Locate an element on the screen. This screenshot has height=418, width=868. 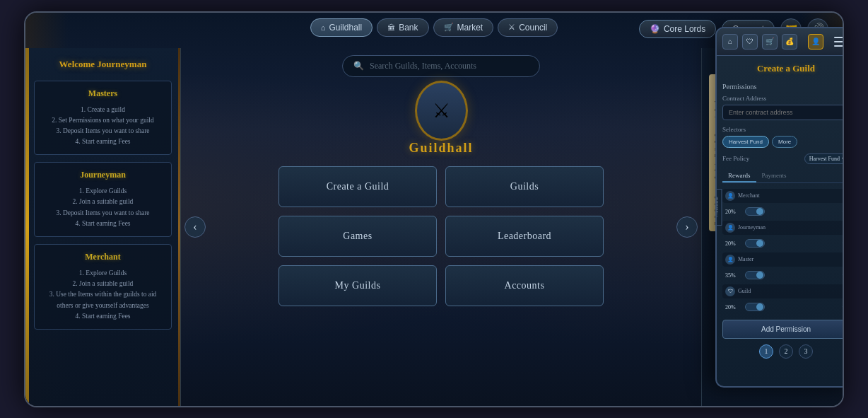
mobile-body: Create a Guild Permissions Contract Addr… is located at coordinates (780, 211).